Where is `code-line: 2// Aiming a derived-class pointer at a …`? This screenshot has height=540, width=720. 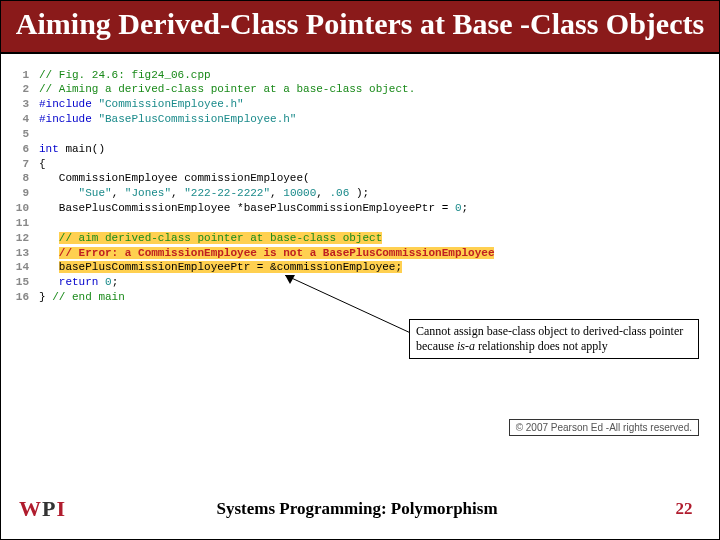 code-line: 2// Aiming a derived-class pointer at a … is located at coordinates (360, 90).